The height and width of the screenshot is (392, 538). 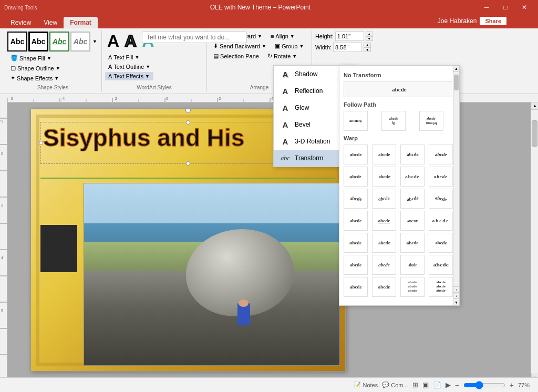 I want to click on warp-4-1: abcde, so click(x=356, y=221).